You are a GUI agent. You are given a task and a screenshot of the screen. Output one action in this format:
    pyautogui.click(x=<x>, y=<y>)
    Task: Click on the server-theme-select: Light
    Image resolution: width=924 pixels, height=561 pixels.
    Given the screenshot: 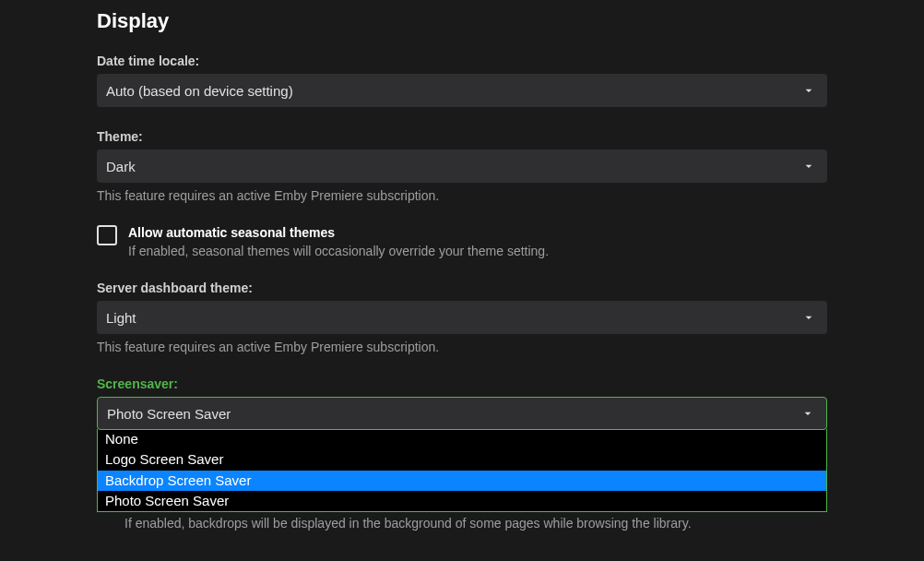 What is the action you would take?
    pyautogui.click(x=462, y=317)
    